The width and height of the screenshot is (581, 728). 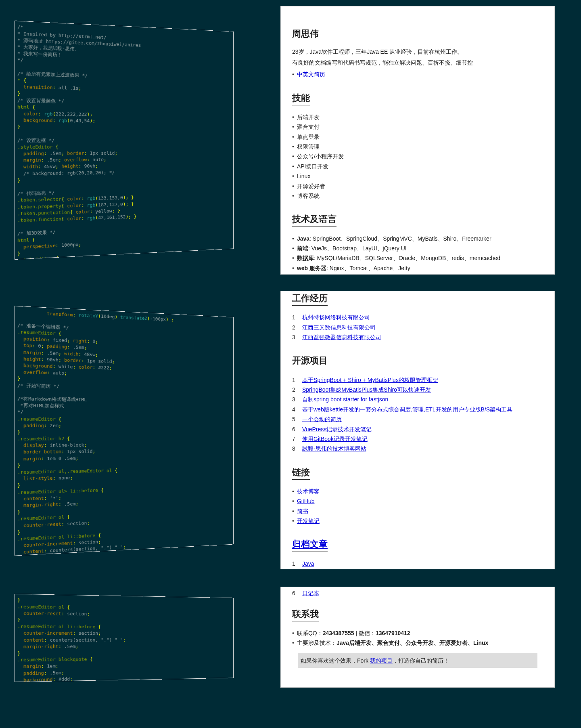 I want to click on list-item: 权限管理, so click(x=418, y=147).